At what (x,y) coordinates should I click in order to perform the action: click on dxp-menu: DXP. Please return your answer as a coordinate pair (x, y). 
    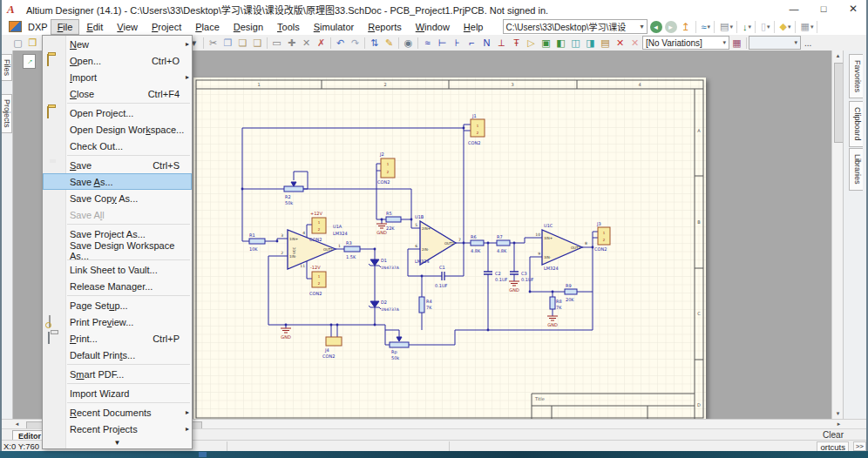
    Looking at the image, I should click on (30, 27).